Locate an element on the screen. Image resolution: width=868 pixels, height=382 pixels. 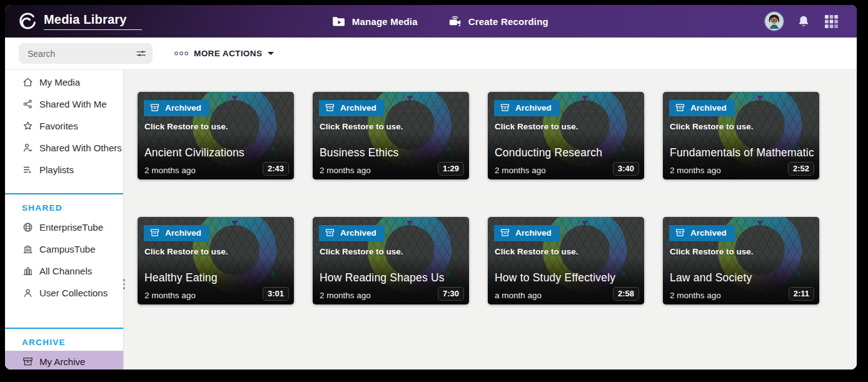
media-title: Conducting Research is located at coordinates (567, 153).